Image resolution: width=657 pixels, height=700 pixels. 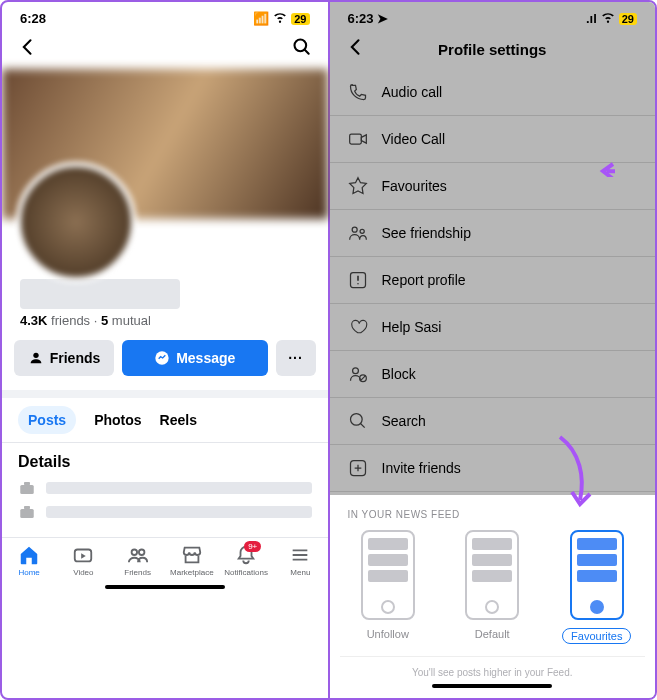 What do you see at coordinates (358, 186) in the screenshot?
I see `star-icon` at bounding box center [358, 186].